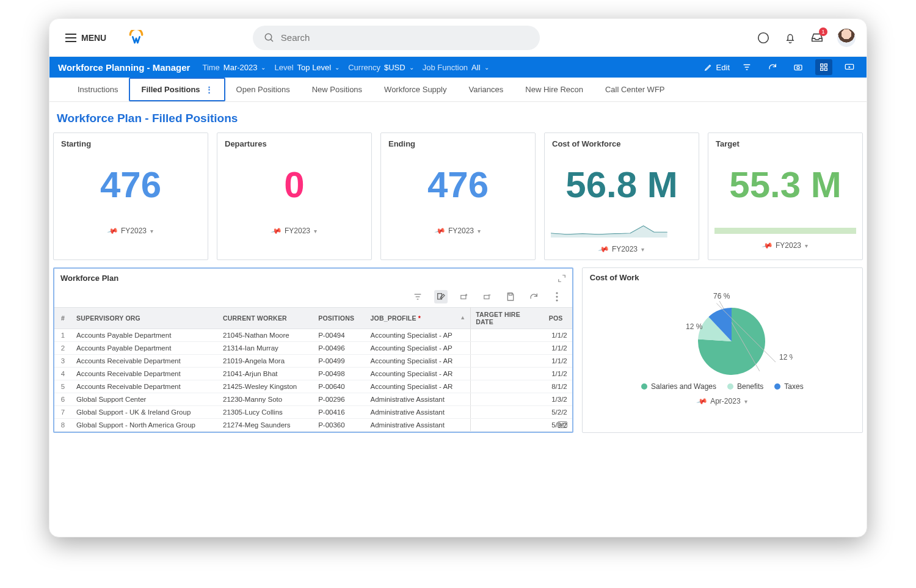 The height and width of the screenshot is (588, 916). I want to click on page-title: Workforce Plan - Filled Positions, so click(458, 117).